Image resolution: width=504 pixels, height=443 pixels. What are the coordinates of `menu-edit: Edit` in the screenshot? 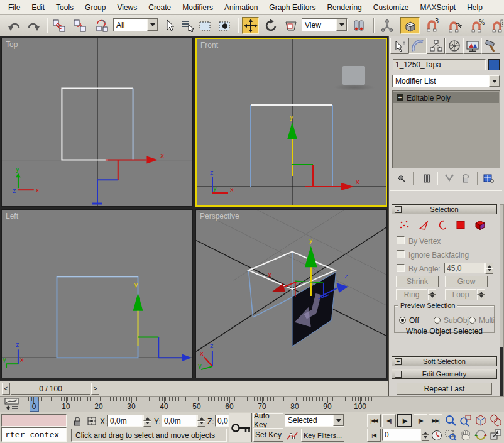 It's located at (38, 8).